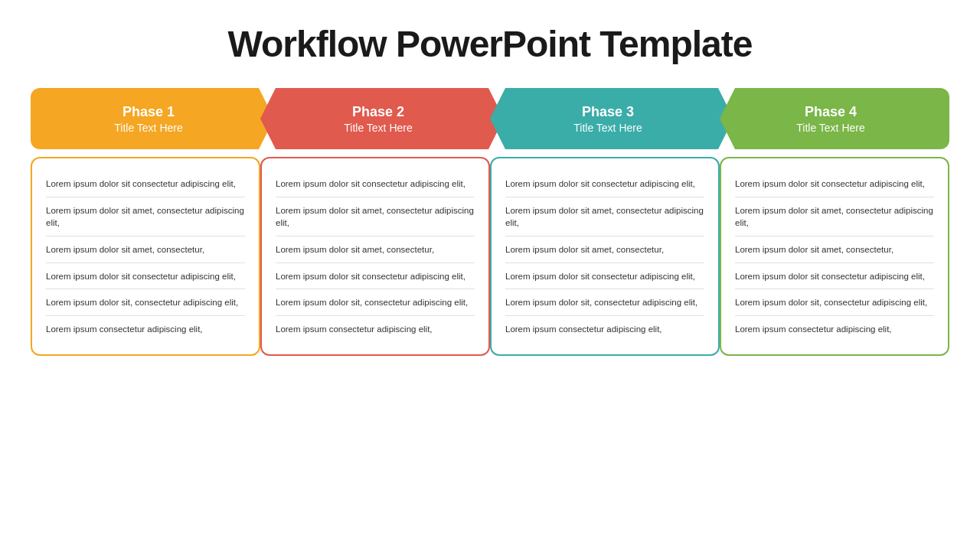  I want to click on phase-3-subtitle: Title Text Here, so click(608, 128).